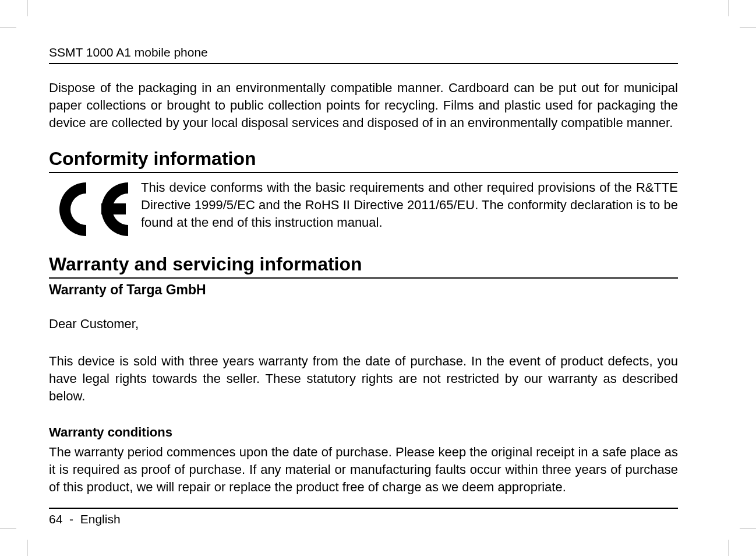 Image resolution: width=756 pixels, height=556 pixels. What do you see at coordinates (363, 209) in the screenshot?
I see `conformity-block: This device conforms with the basic requ…` at bounding box center [363, 209].